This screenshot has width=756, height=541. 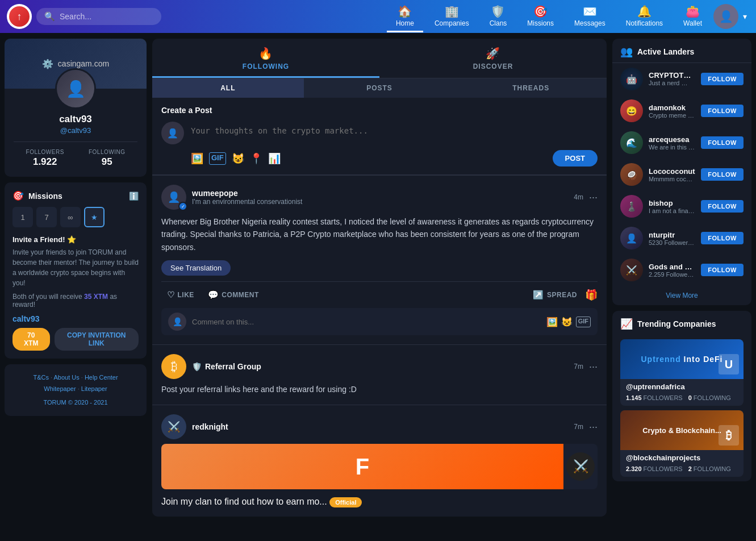 What do you see at coordinates (99, 16) in the screenshot?
I see `search-bar: 🔍` at bounding box center [99, 16].